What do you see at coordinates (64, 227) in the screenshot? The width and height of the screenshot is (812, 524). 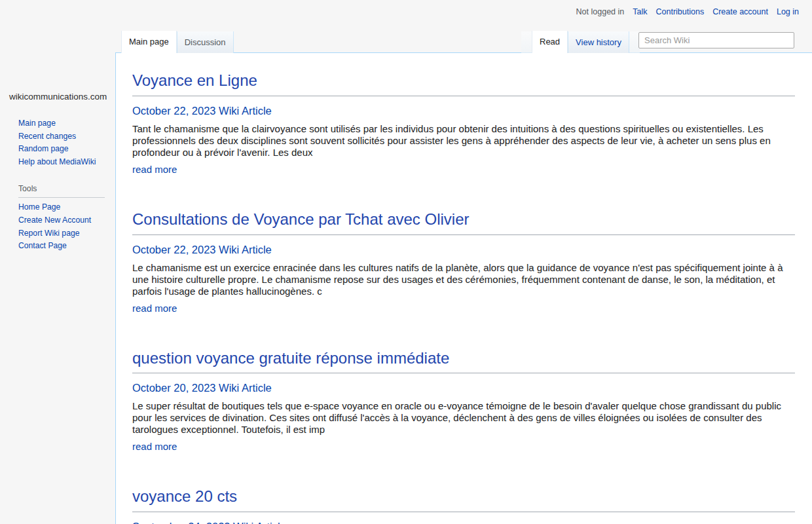 I see `tools-navigation: Home Page Create New Account Report Wiki…` at bounding box center [64, 227].